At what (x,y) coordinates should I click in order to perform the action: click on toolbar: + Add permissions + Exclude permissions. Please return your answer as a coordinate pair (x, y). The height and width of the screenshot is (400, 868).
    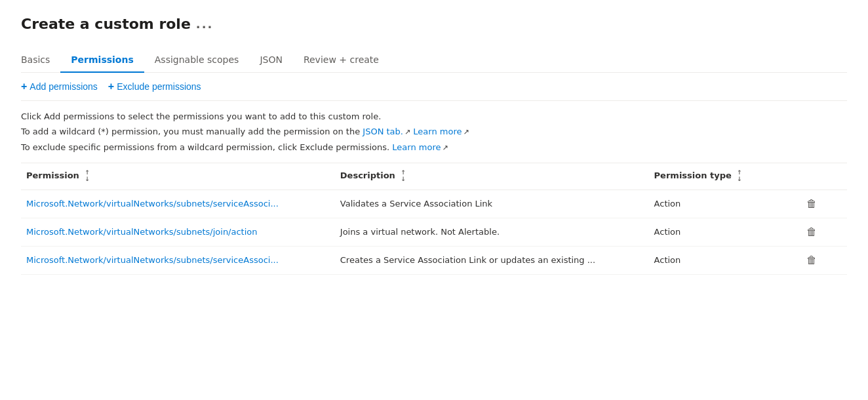
    Looking at the image, I should click on (434, 87).